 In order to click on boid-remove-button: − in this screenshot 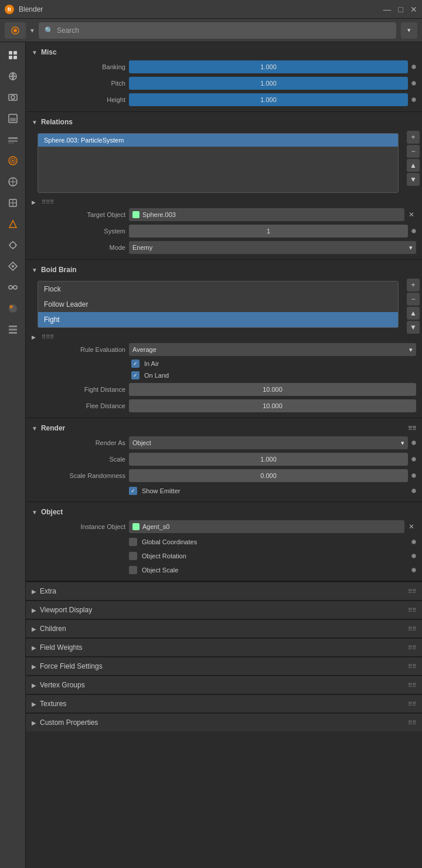, I will do `click(413, 299)`.